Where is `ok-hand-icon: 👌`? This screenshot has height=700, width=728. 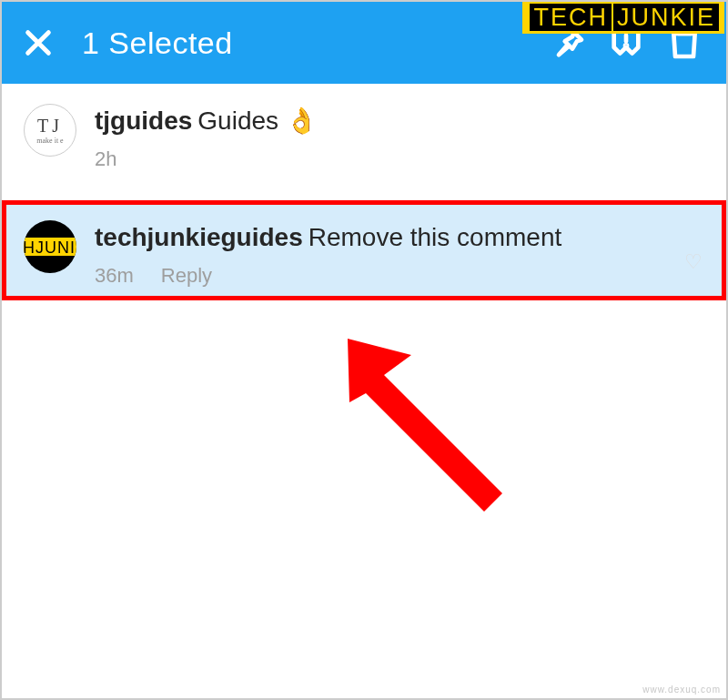
ok-hand-icon: 👌 is located at coordinates (302, 120).